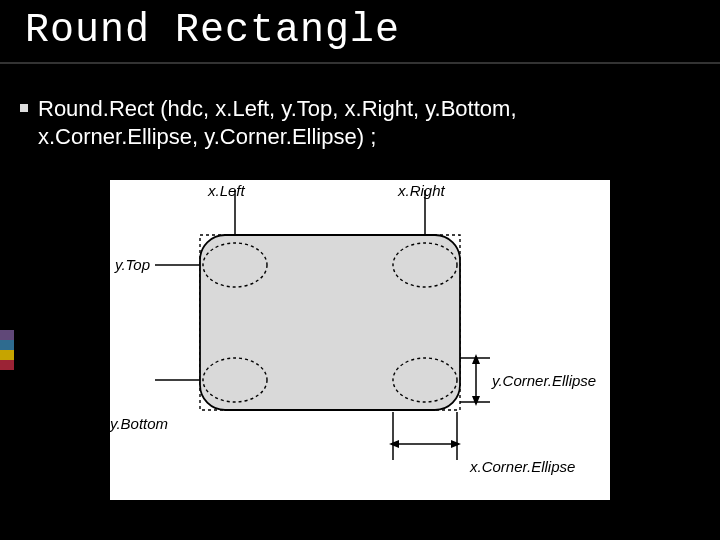 Image resolution: width=720 pixels, height=540 pixels. I want to click on label-ycornerellipse: y.Corner.Ellipse, so click(544, 380).